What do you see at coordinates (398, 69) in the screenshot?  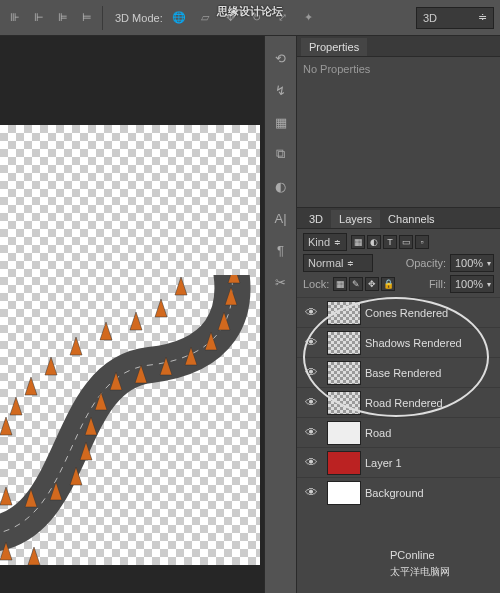 I see `no-properties-text: No Properties` at bounding box center [398, 69].